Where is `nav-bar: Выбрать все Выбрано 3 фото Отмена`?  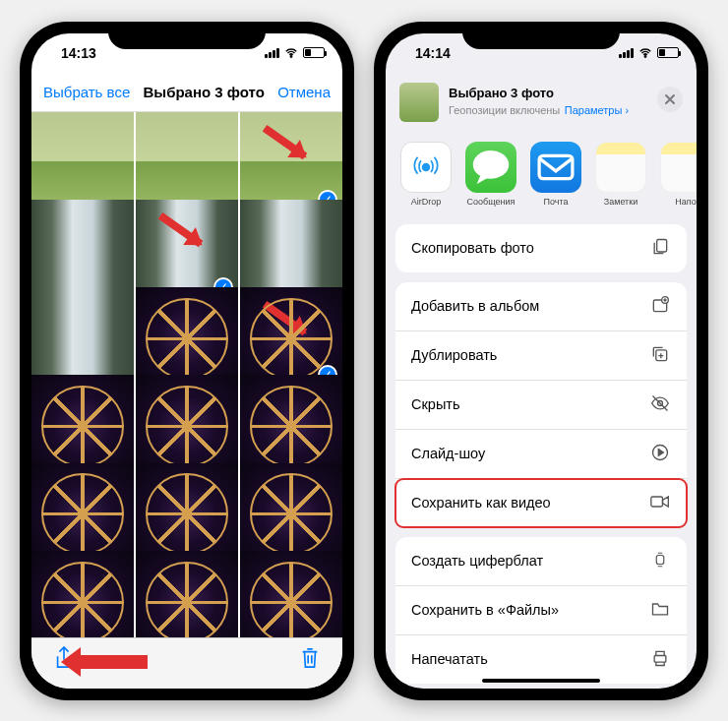
nav-bar: Выбрать все Выбрано 3 фото Отмена is located at coordinates (187, 92).